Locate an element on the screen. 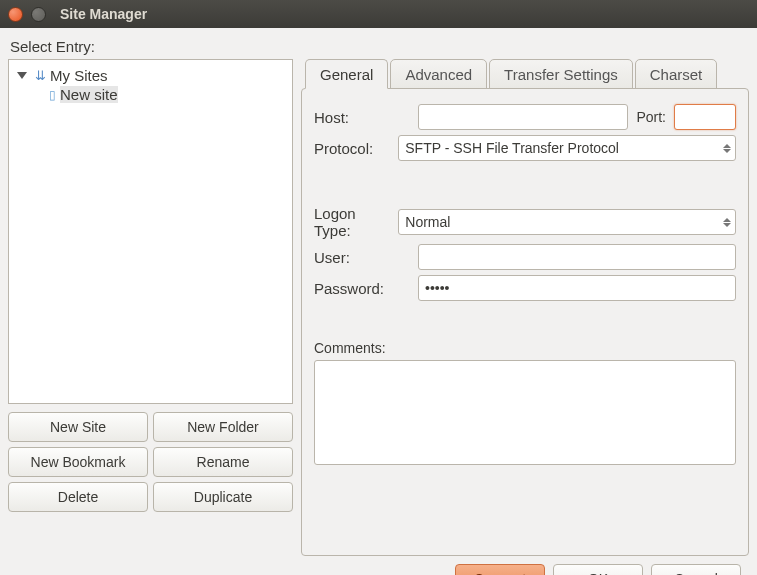 Image resolution: width=757 pixels, height=575 pixels. server-icon: ▯ is located at coordinates (52, 95).